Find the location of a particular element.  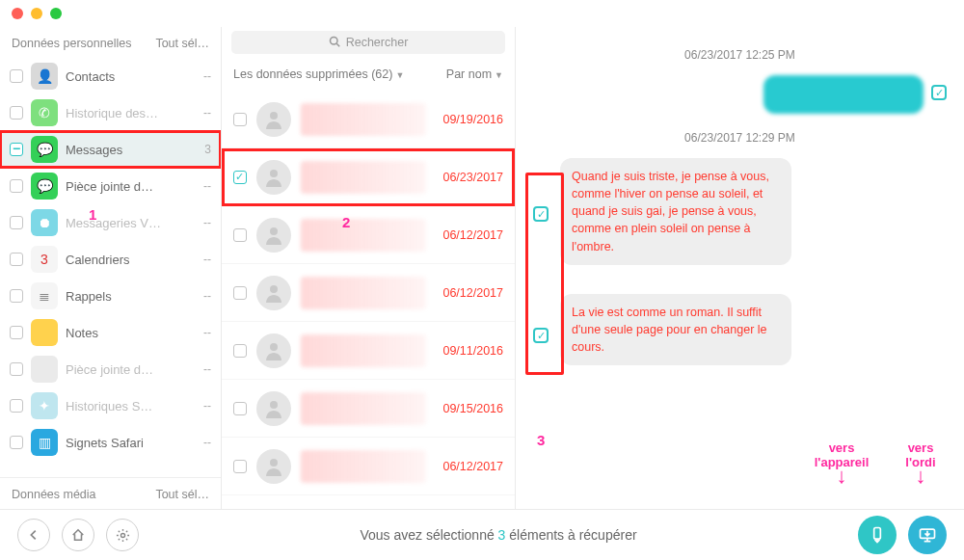

back-button is located at coordinates (34, 535).